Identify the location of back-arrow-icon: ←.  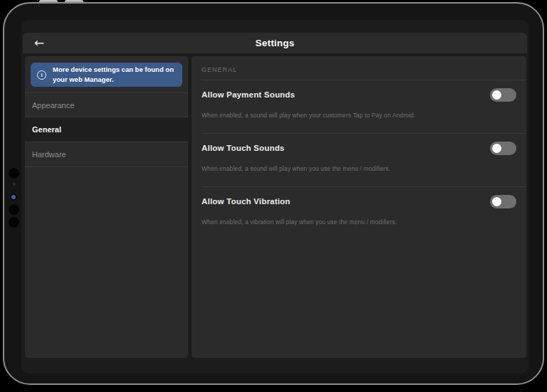
(39, 43).